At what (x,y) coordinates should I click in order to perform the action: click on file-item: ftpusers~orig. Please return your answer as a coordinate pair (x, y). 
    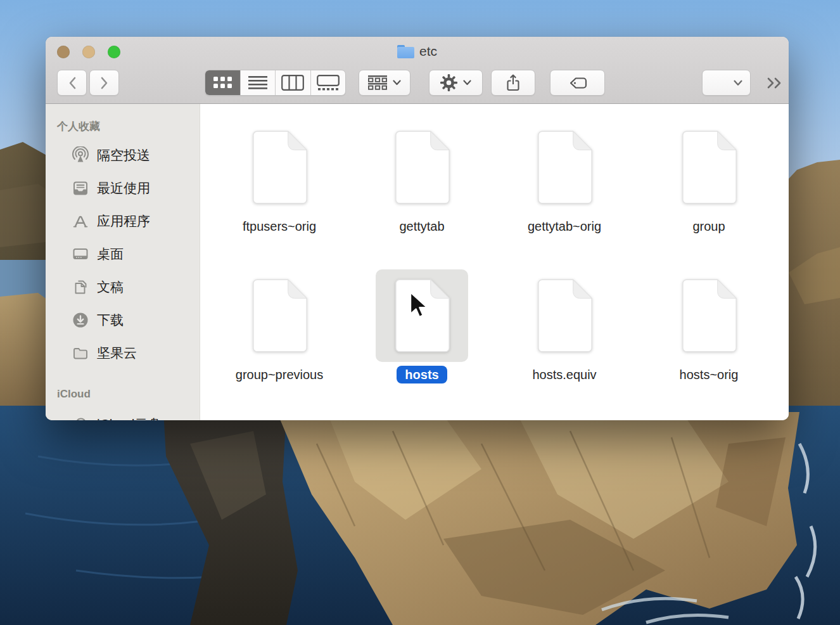
    Looking at the image, I should click on (279, 177).